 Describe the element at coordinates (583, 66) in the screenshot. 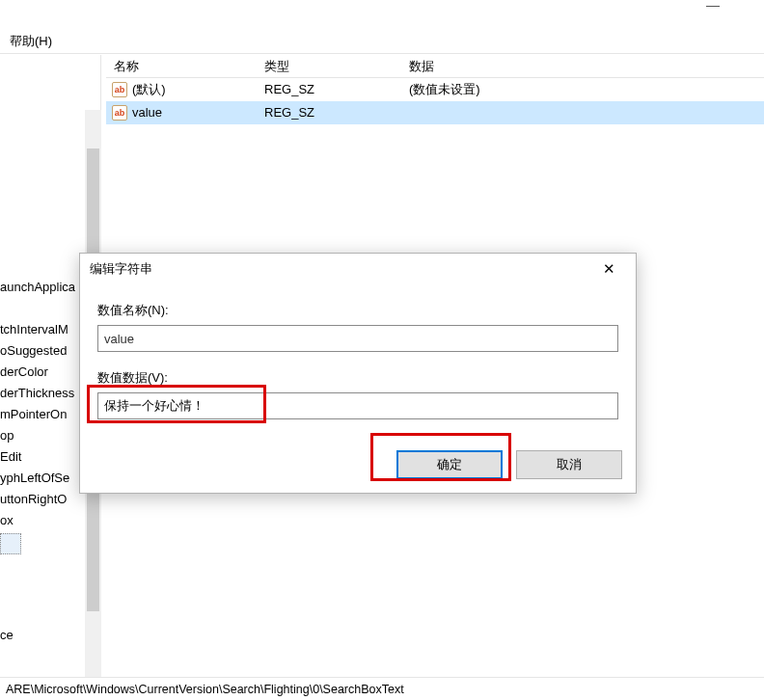

I see `col-header-data: 数据` at that location.